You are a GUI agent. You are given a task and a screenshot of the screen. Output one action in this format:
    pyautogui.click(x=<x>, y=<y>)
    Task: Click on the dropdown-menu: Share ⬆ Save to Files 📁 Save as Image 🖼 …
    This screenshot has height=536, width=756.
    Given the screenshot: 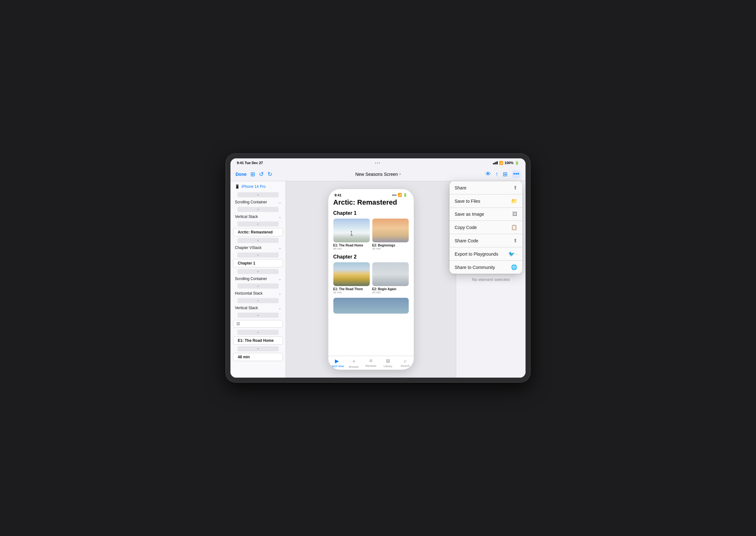 What is the action you would take?
    pyautogui.click(x=486, y=227)
    